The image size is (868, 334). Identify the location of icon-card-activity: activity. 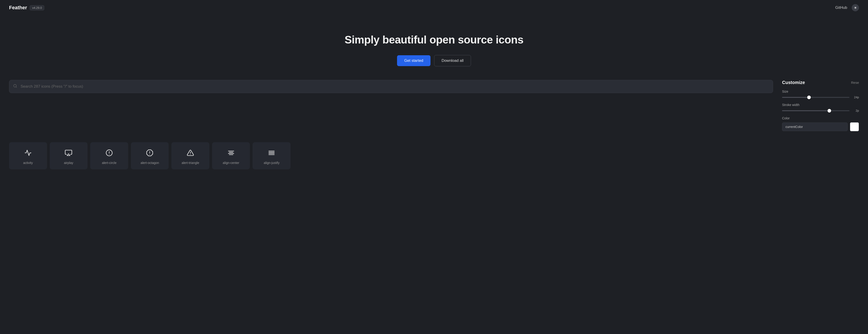
(28, 156).